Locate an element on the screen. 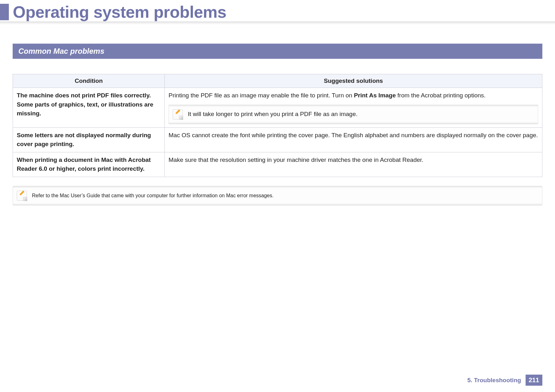 This screenshot has width=555, height=392. condition-cell: Some letters are not displayed normally … is located at coordinates (89, 140).